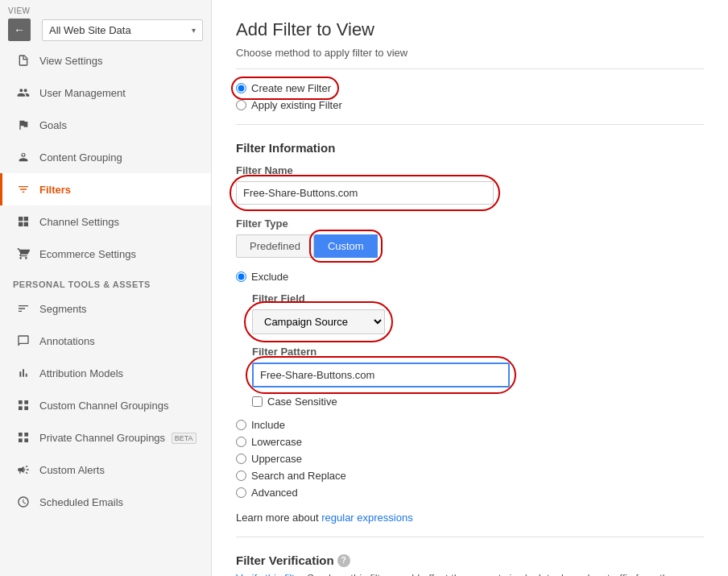  What do you see at coordinates (118, 438) in the screenshot?
I see `sidebar-item-label: Private Channel Groupings BETA` at bounding box center [118, 438].